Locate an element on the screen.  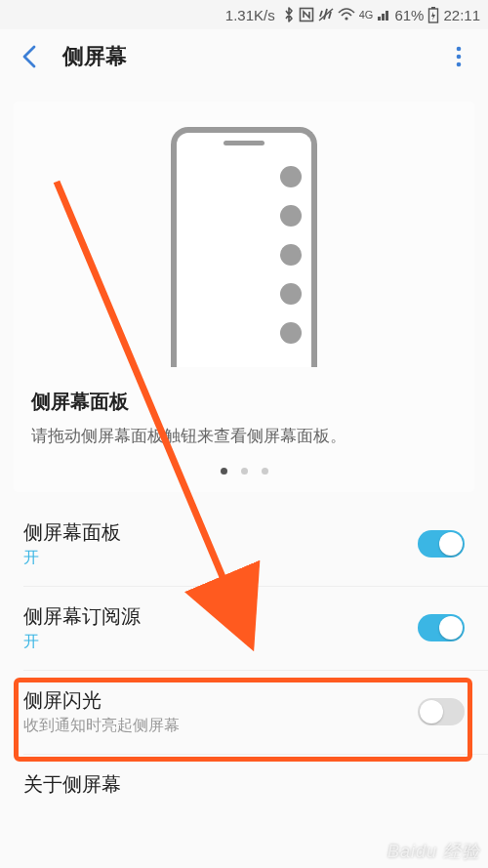
row-sub: 收到通知时亮起侧屏幕 is located at coordinates (102, 726).